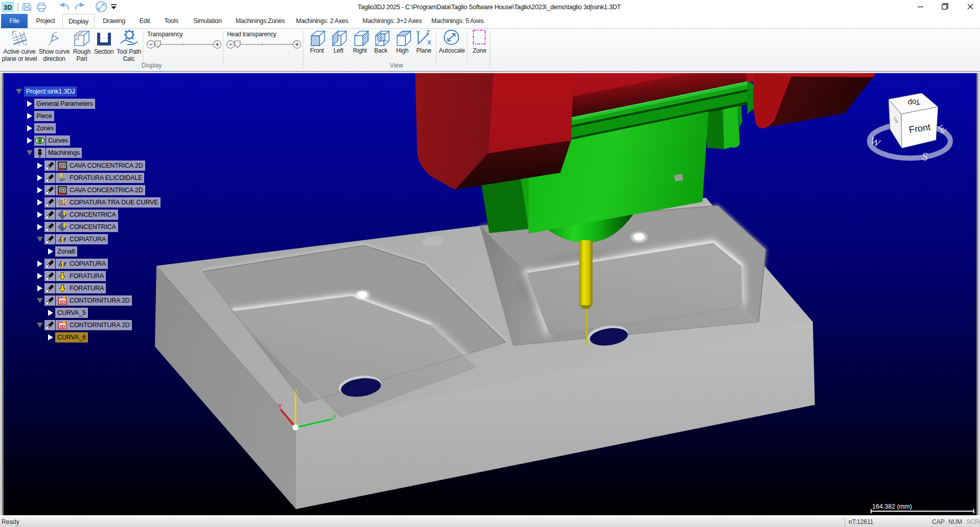 Image resolution: width=980 pixels, height=527 pixels. Describe the element at coordinates (252, 34) in the screenshot. I see `svg-text: Head transparency` at that location.